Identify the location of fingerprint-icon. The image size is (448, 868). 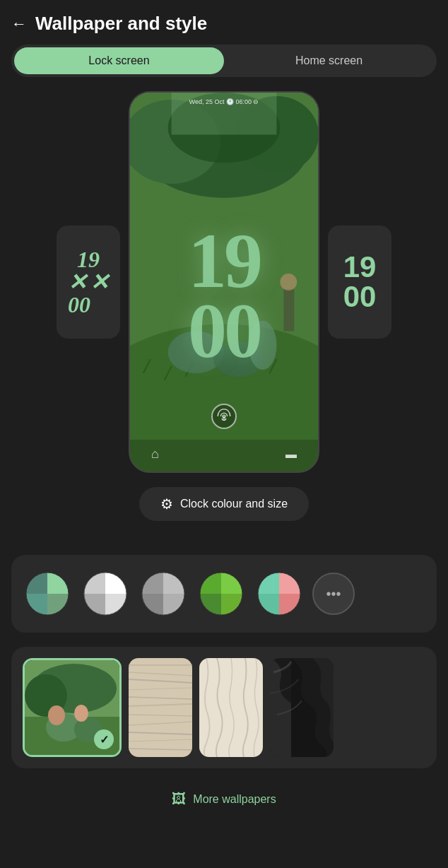
(224, 416).